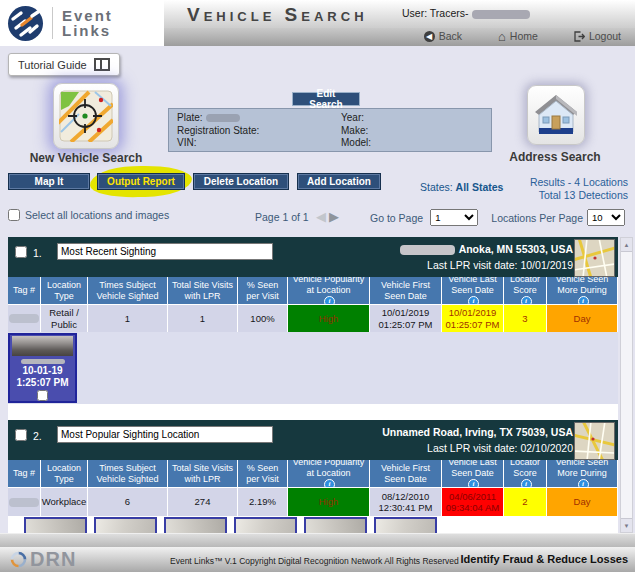  What do you see at coordinates (544, 559) in the screenshot?
I see `footer-tagline: Identify Fraud & Reduce Losses` at bounding box center [544, 559].